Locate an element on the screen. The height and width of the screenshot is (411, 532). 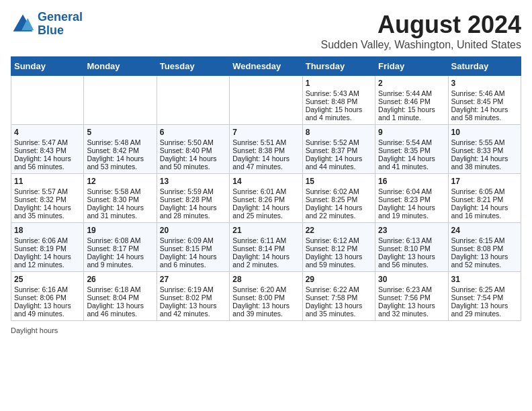
day-number: 21 is located at coordinates (266, 230).